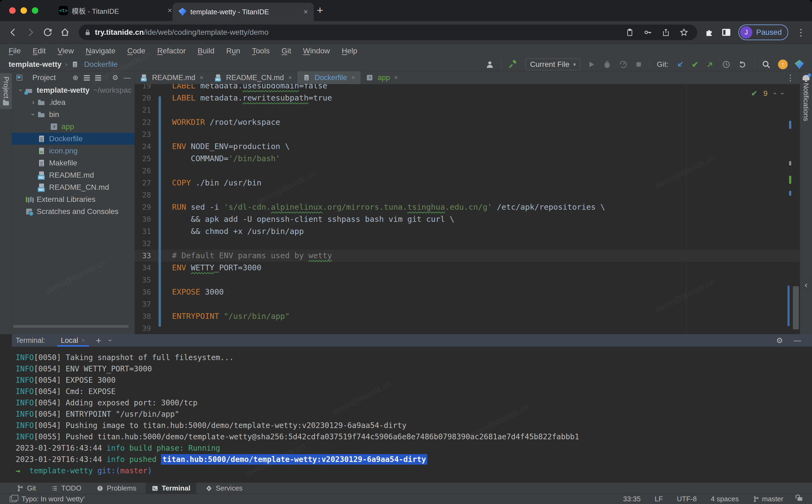  Describe the element at coordinates (243, 12) in the screenshot. I see `browser-tab-2-active: template-wetty - TitanIDE ×` at that location.